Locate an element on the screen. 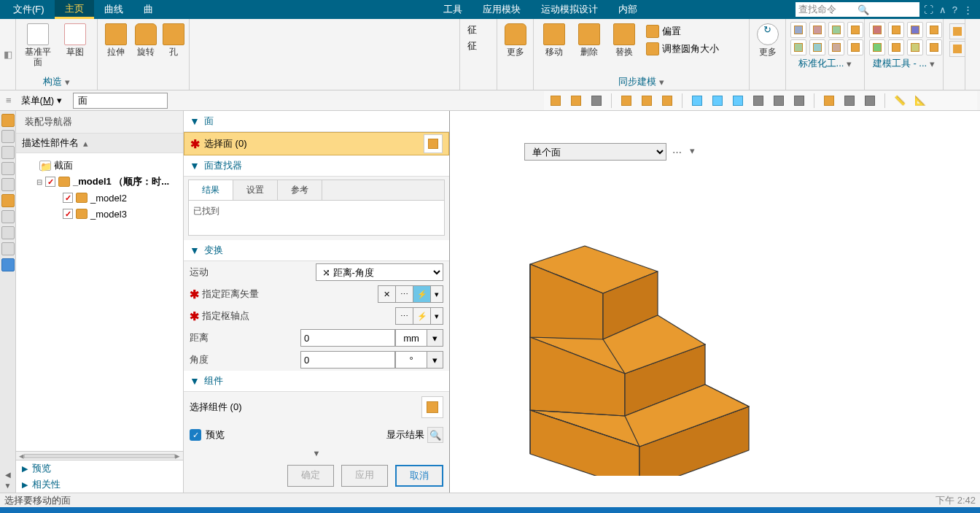  motion-select: ⤨ 距离-角度 is located at coordinates (379, 272).